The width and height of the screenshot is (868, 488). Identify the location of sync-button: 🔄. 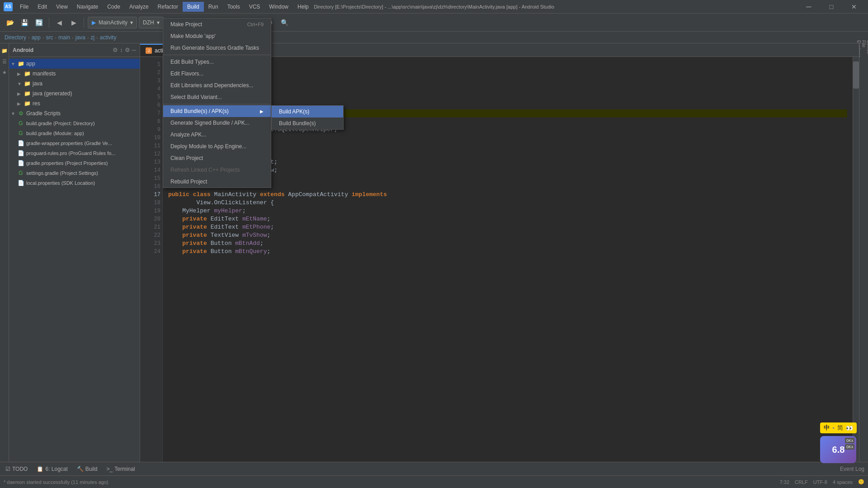
(39, 23).